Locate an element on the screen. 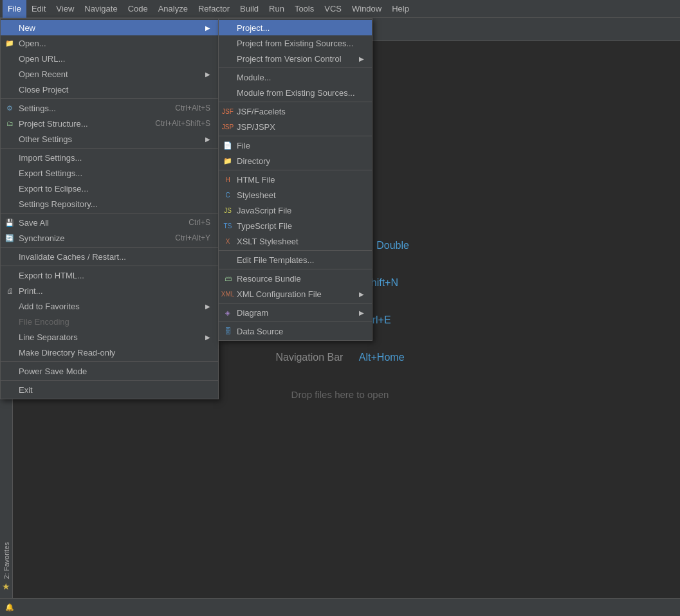 This screenshot has height=616, width=680. new-submenu-module: Module... is located at coordinates (295, 77).